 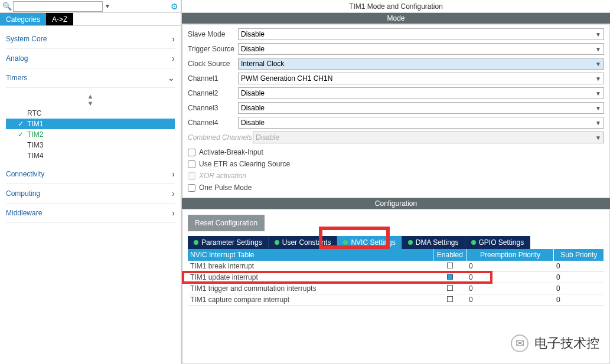 What do you see at coordinates (304, 242) in the screenshot?
I see `tab-user-constants: User Constants` at bounding box center [304, 242].